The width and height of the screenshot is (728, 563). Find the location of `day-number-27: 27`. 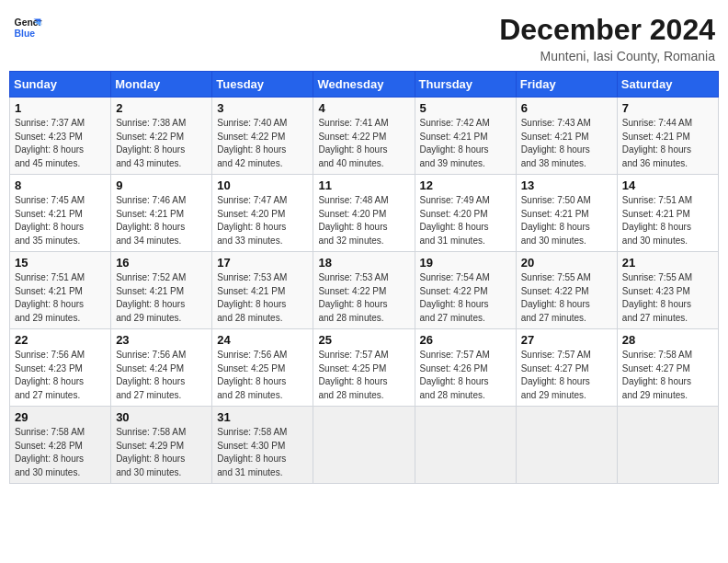

day-number-27: 27 is located at coordinates (566, 340).